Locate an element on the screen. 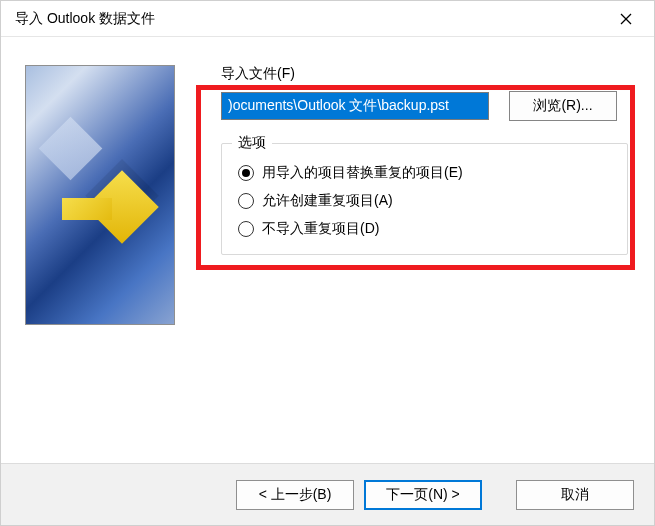  next-button: 下一页(N) > is located at coordinates (423, 495).